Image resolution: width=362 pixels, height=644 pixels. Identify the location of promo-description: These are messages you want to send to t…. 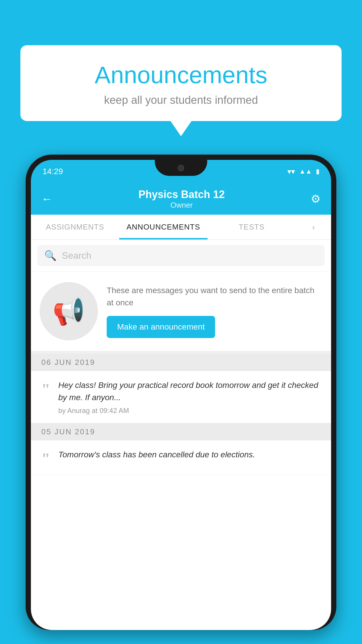
(215, 297).